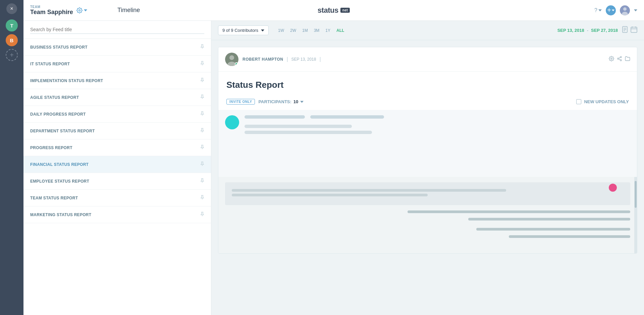 The image size is (644, 315). What do you see at coordinates (51, 148) in the screenshot?
I see `feed-title: PROGRESS REPORT` at bounding box center [51, 148].